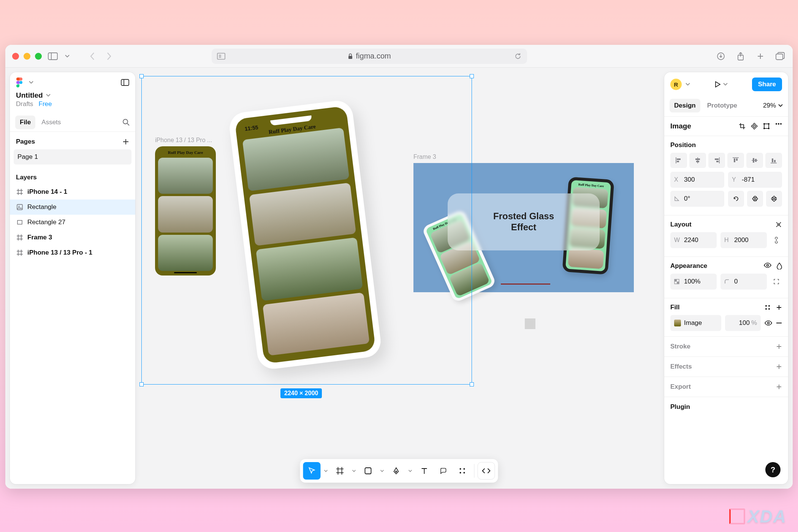 Image resolution: width=798 pixels, height=532 pixels. Describe the element at coordinates (38, 56) in the screenshot. I see `maximize-window-icon` at that location.